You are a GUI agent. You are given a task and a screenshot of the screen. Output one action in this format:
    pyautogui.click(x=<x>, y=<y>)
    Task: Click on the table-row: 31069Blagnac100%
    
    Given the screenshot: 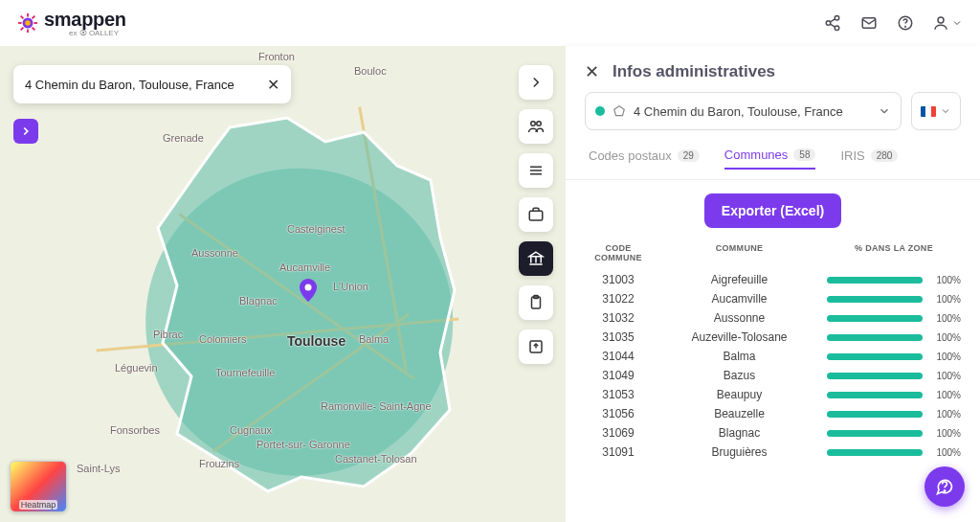 What is the action you would take?
    pyautogui.click(x=773, y=433)
    